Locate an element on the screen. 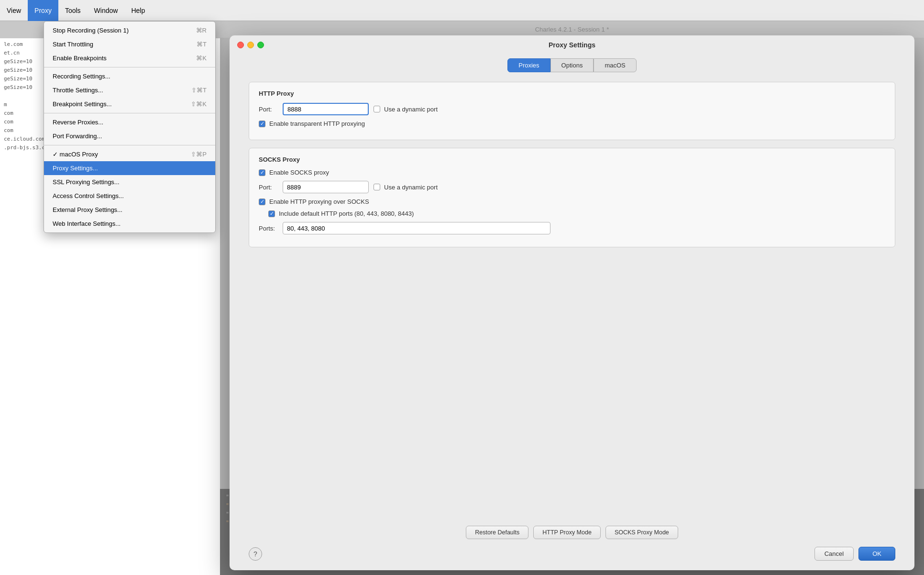  ports-label: Ports: is located at coordinates (268, 229).